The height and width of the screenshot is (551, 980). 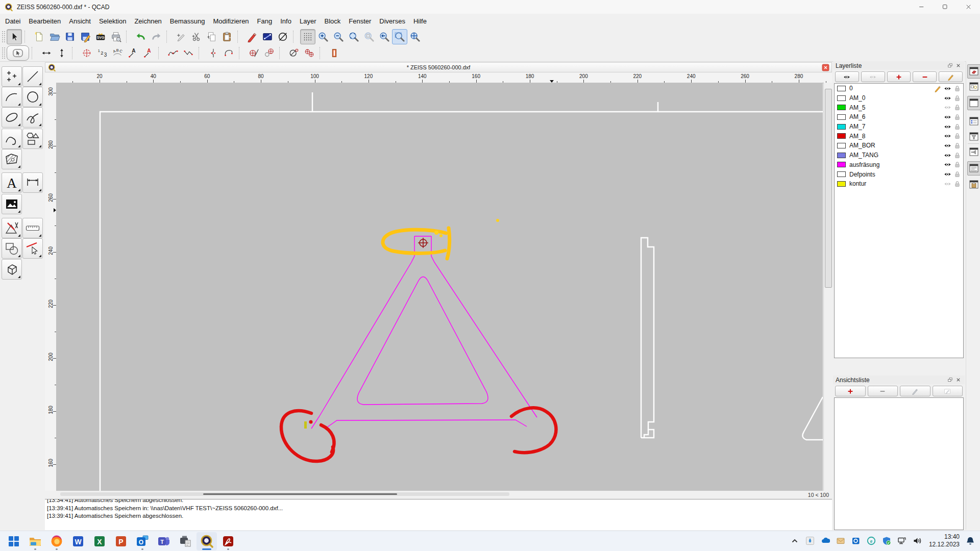 I want to click on save-button, so click(x=70, y=37).